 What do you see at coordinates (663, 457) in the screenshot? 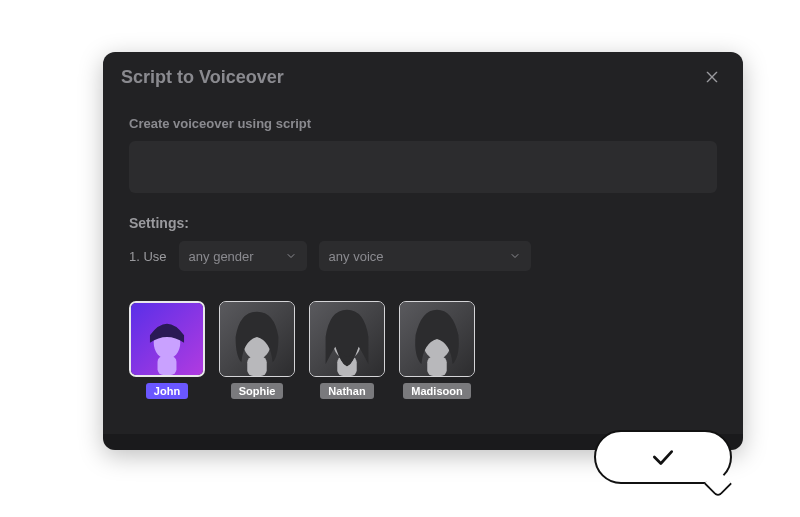
I see `check-icon` at bounding box center [663, 457].